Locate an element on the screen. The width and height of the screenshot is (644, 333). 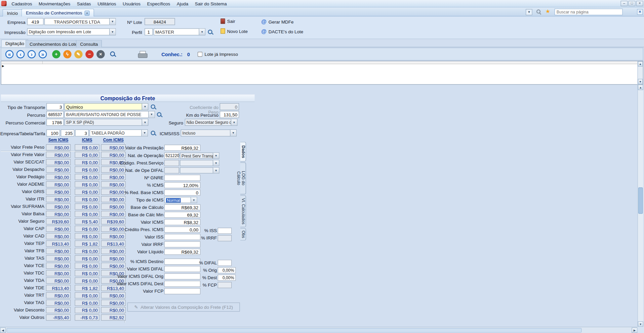
gerar-mdfe-button: @ Gerar MDFe is located at coordinates (277, 22).